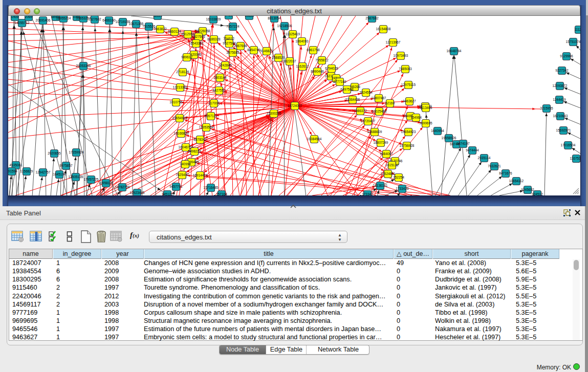 The height and width of the screenshot is (372, 588). I want to click on svg-text: 16914479, so click(201, 175).